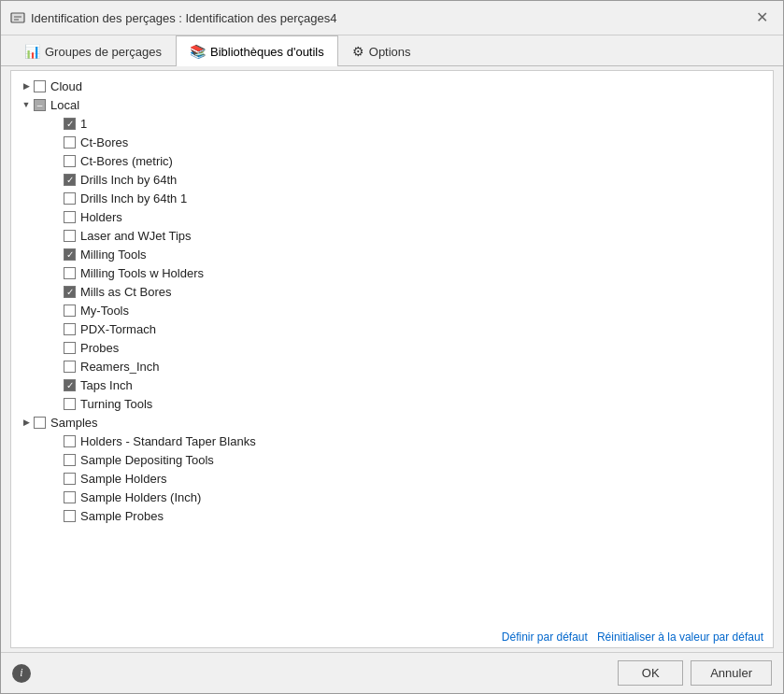  I want to click on tree-item: Ct-Bores, so click(392, 142).